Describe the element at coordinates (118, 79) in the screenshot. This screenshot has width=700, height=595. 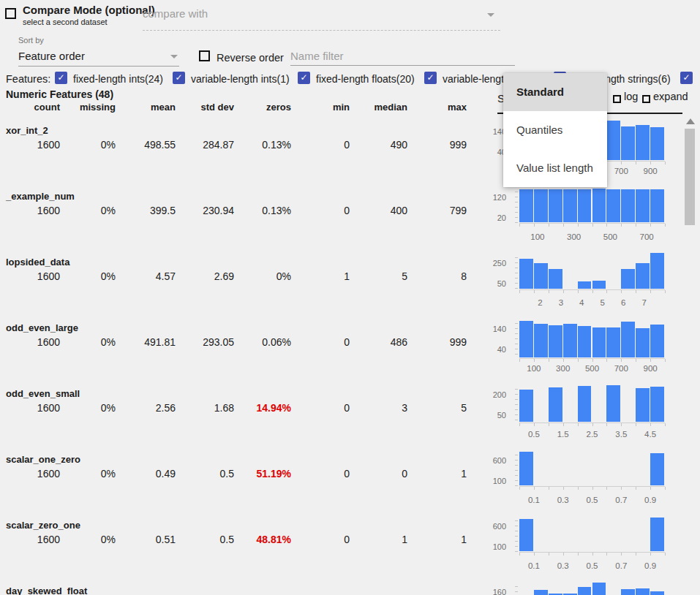
I see `feature-filter-label: fixed-length ints(24)` at that location.